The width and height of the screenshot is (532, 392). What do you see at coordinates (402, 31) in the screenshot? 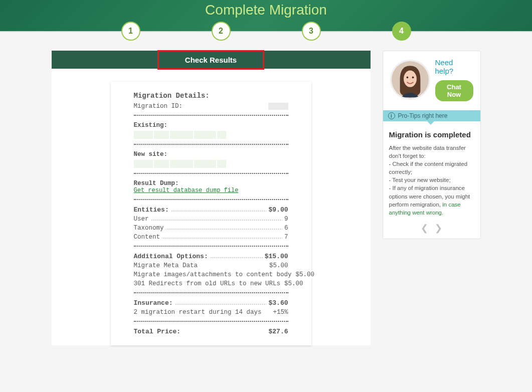
I see `step-4: 4` at bounding box center [402, 31].